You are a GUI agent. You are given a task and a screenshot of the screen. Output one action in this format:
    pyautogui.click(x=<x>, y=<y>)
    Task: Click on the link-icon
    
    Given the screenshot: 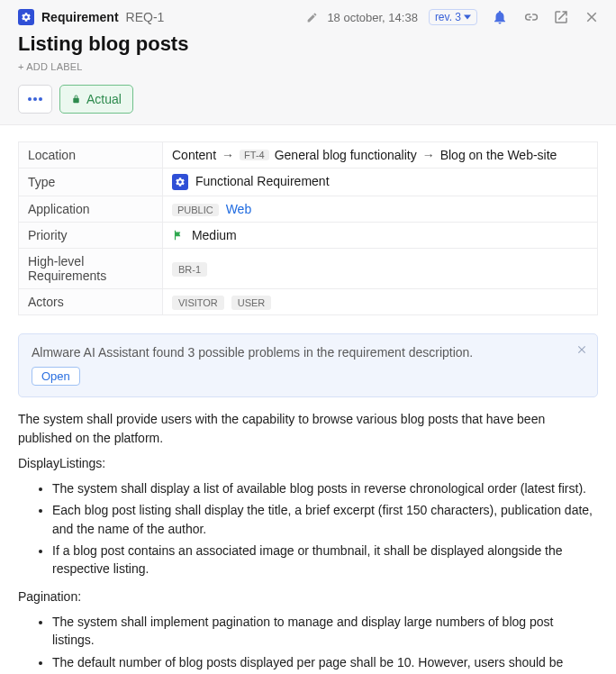 What is the action you would take?
    pyautogui.click(x=530, y=17)
    